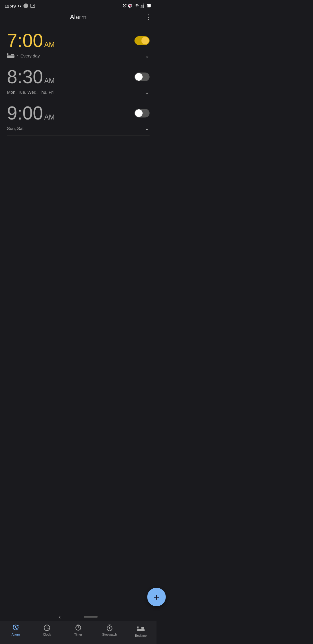  Describe the element at coordinates (148, 17) in the screenshot. I see `more-options-button: ⋮` at that location.